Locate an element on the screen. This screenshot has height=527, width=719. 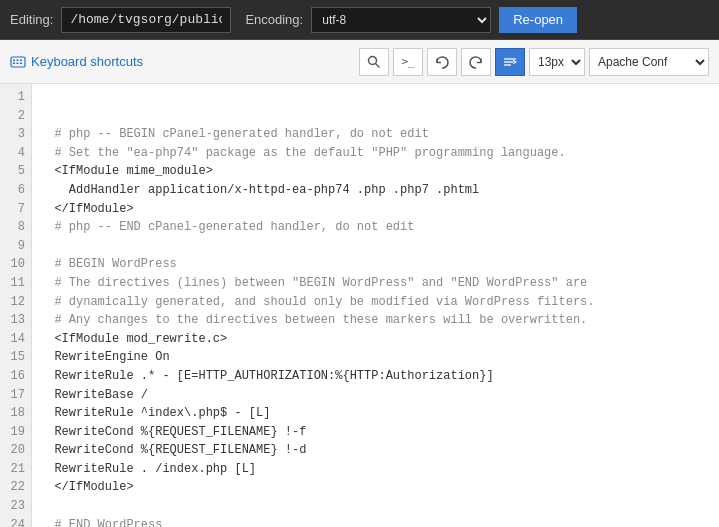
toolbar: Keyboard shortcuts >_ 13px 11px 12p is located at coordinates (360, 62).